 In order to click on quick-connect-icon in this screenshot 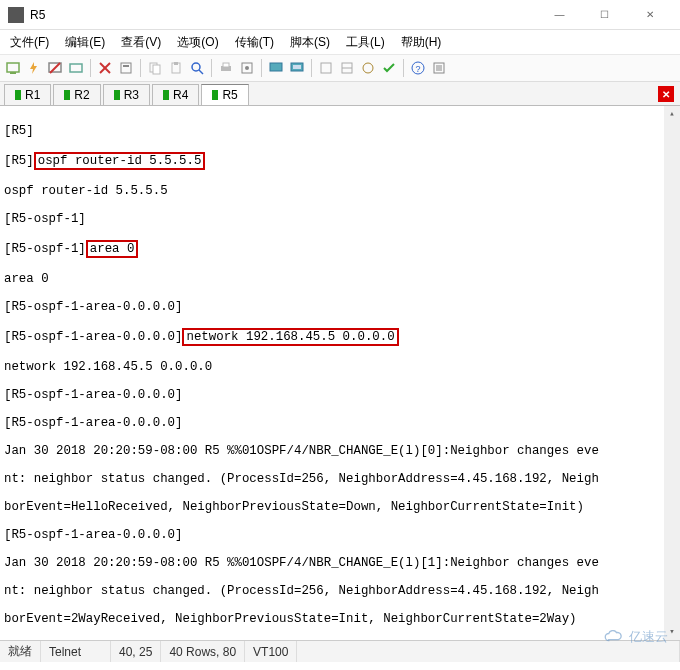, I will do `click(34, 68)`.